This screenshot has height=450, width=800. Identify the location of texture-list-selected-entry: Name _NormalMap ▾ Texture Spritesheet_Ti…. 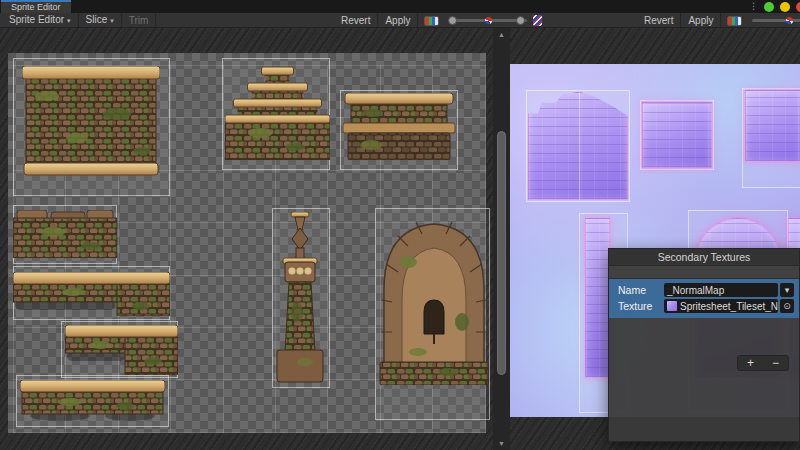
(704, 298).